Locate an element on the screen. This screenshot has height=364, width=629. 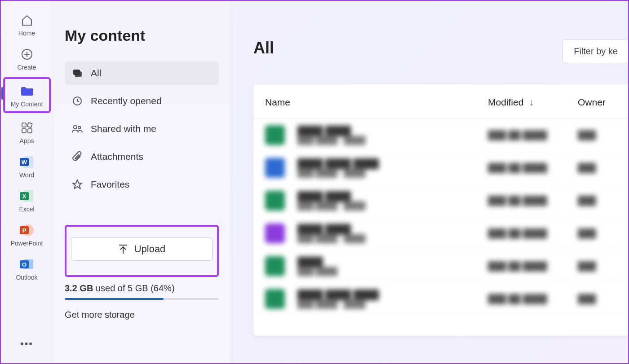
upload-label: Upload is located at coordinates (150, 249).